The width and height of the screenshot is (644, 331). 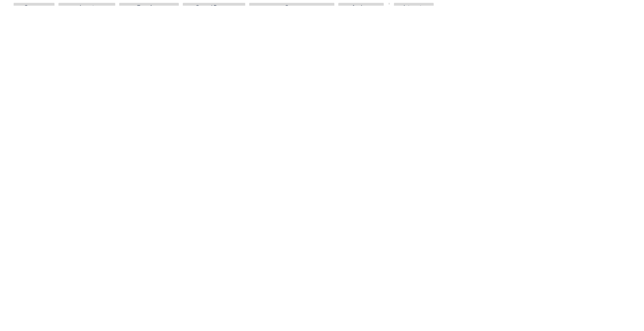 What do you see at coordinates (214, 4) in the screenshot?
I see `col-query: Query / Process` at bounding box center [214, 4].